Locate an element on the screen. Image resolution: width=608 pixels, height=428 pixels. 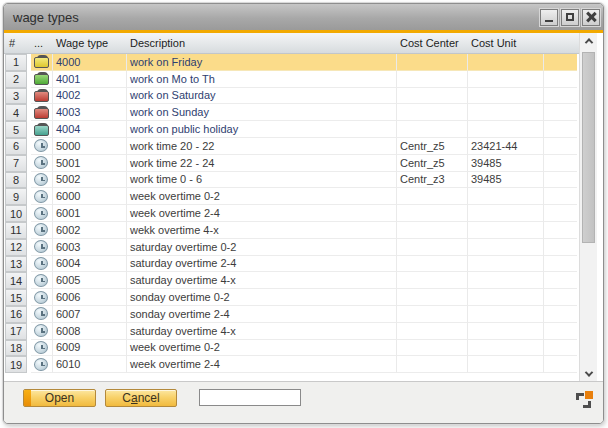
scrollbar-track is located at coordinates (588, 207).